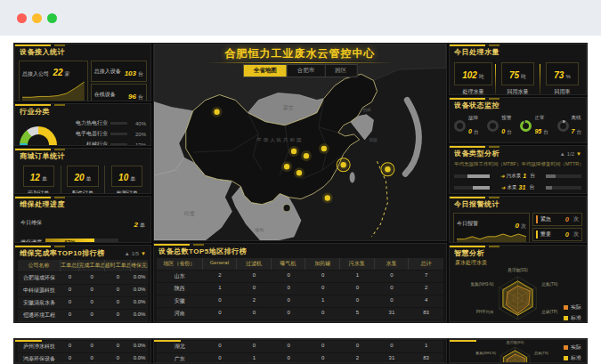 This screenshot has height=364, width=601. What do you see at coordinates (571, 154) in the screenshot?
I see `page-indicator: 1/2` at bounding box center [571, 154].